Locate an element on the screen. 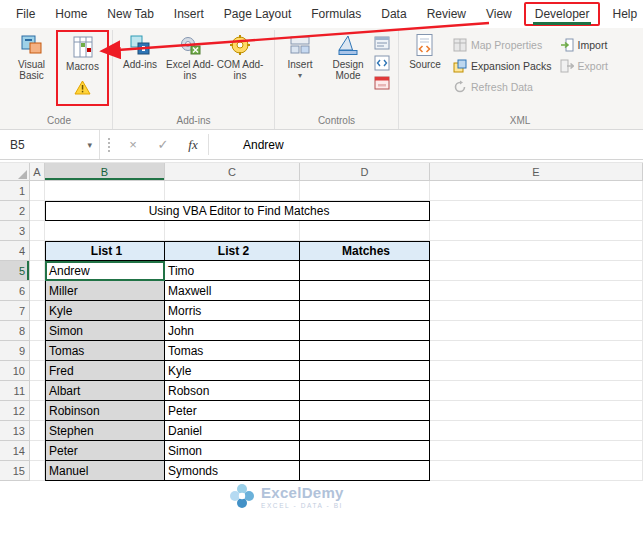 Image resolution: width=643 pixels, height=535 pixels. cell-B13: Stephen is located at coordinates (105, 431).